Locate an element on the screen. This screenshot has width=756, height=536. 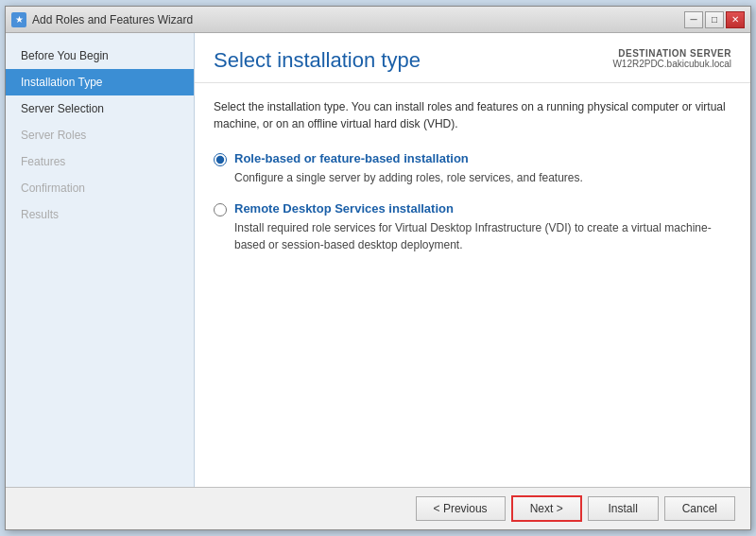
sidebar-item-confirmation: Confirmation is located at coordinates (100, 188).